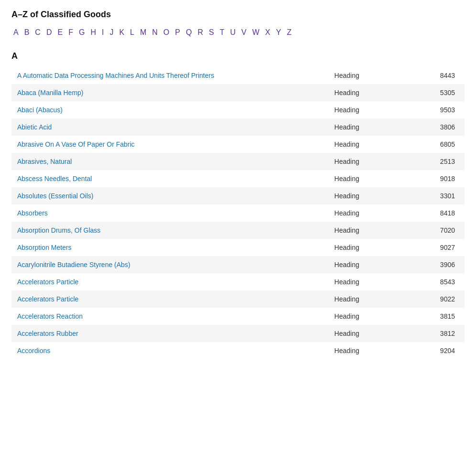  What do you see at coordinates (71, 32) in the screenshot?
I see `alphabet-link-f: F` at bounding box center [71, 32].